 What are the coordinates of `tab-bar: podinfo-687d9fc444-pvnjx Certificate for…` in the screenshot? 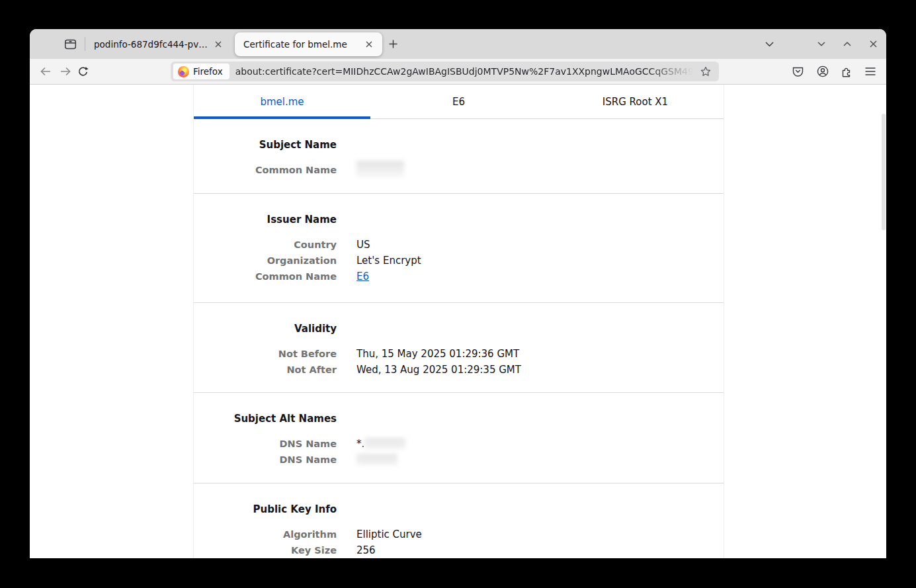 It's located at (458, 44).